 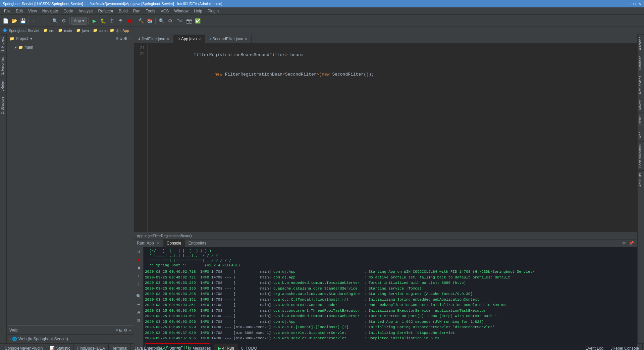 I want to click on run-tab-console: Console, so click(x=174, y=243).